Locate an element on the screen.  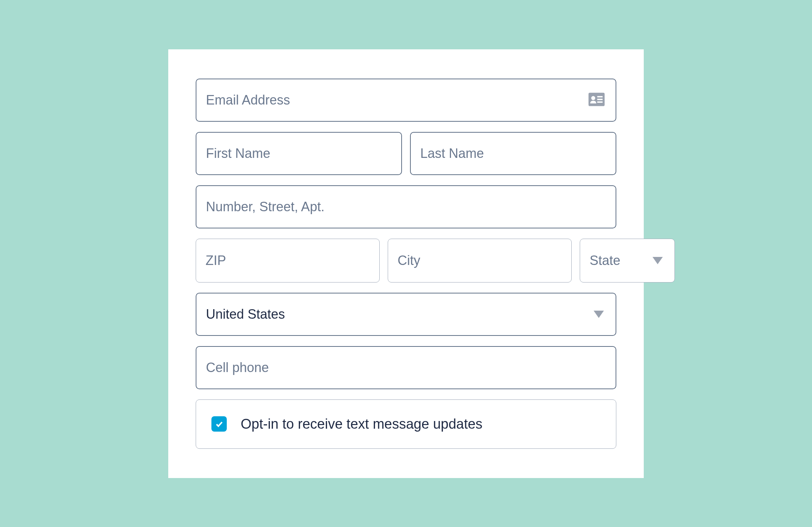
email-field is located at coordinates (397, 100).